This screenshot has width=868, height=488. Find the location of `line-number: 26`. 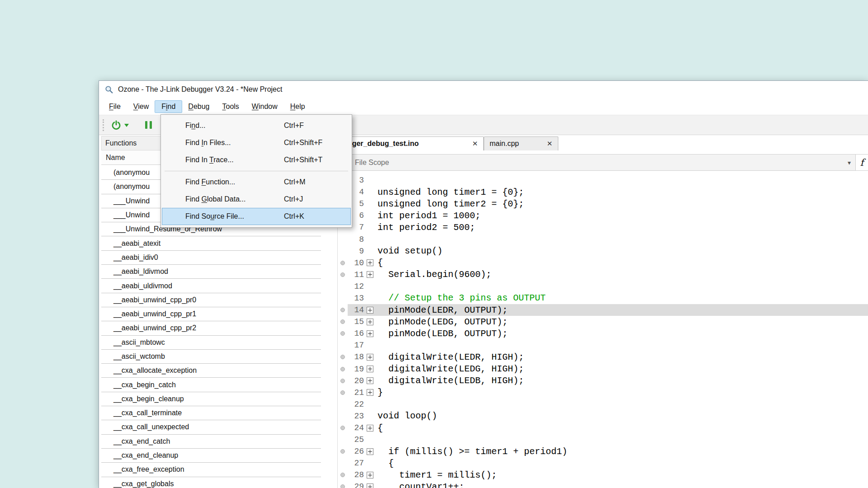

line-number: 26 is located at coordinates (356, 451).